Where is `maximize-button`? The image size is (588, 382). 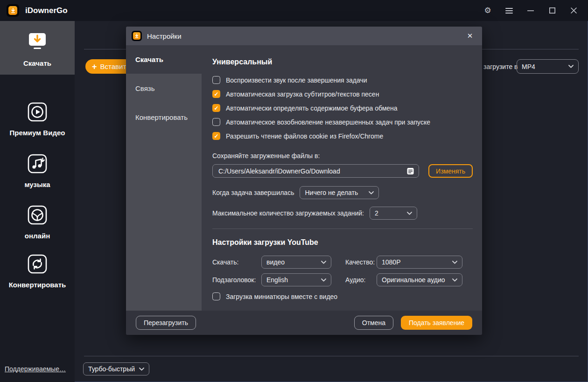
maximize-button is located at coordinates (552, 11).